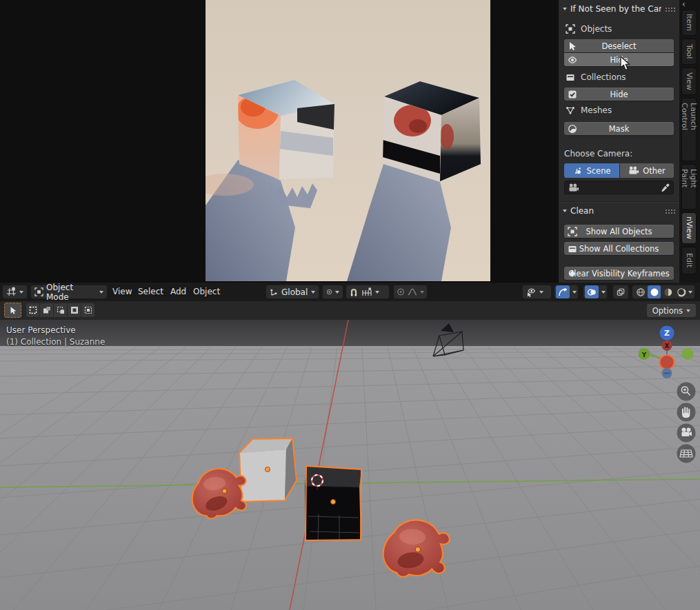  What do you see at coordinates (687, 392) in the screenshot?
I see `zoom-button` at bounding box center [687, 392].